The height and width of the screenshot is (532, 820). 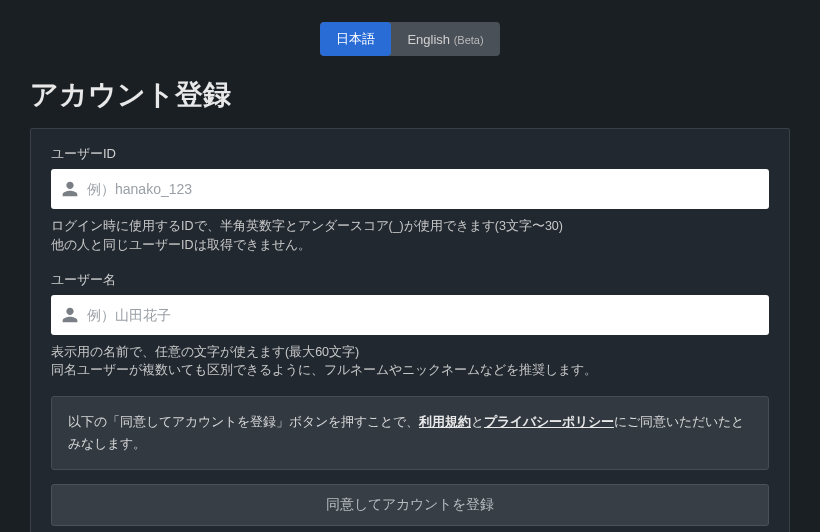 I want to click on user-name-help-line2: 同名ユーザーが複数いても区別できるように、フルネームやニックネームなどを推奨しま…, so click(x=410, y=370).